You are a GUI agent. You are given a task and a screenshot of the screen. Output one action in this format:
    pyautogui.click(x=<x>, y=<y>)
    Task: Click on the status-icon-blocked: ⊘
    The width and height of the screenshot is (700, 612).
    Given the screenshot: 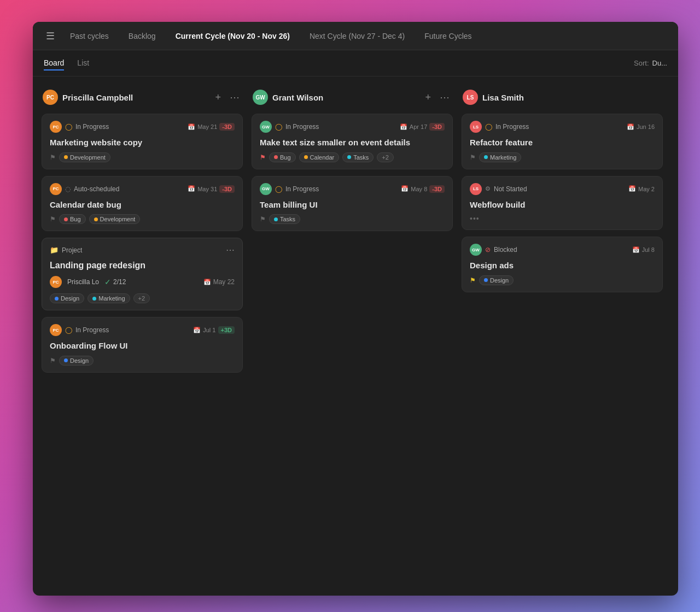 What is the action you would take?
    pyautogui.click(x=488, y=250)
    